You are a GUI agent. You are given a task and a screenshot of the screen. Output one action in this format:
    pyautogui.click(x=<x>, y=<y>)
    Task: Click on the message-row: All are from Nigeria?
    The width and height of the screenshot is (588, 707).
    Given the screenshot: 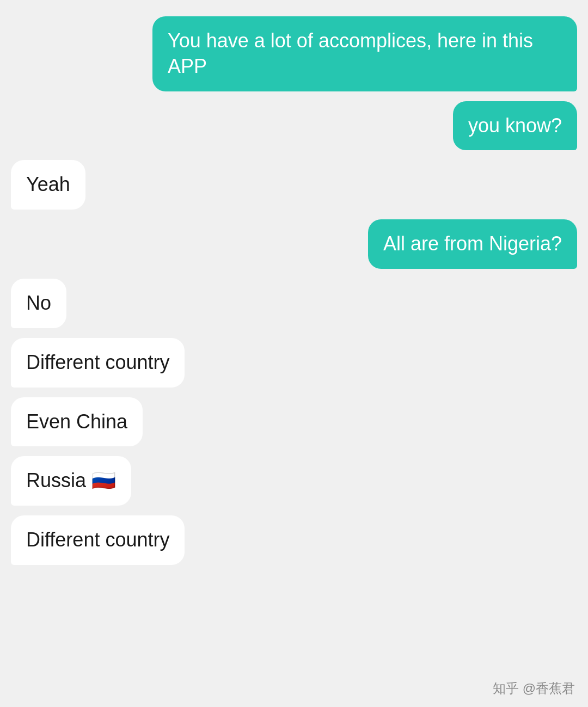 What is the action you would take?
    pyautogui.click(x=294, y=244)
    